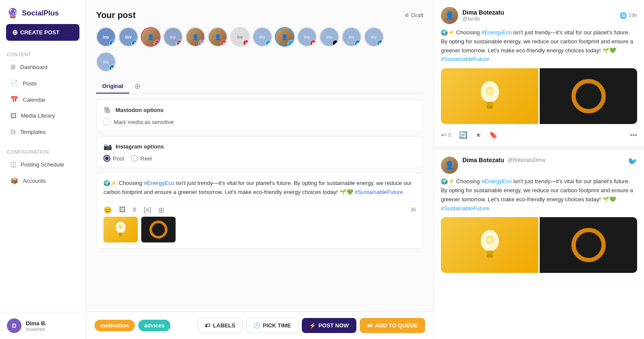 This screenshot has height=339, width=644. Describe the element at coordinates (629, 15) in the screenshot. I see `mastodon-post-meta: 🌐 19h` at that location.